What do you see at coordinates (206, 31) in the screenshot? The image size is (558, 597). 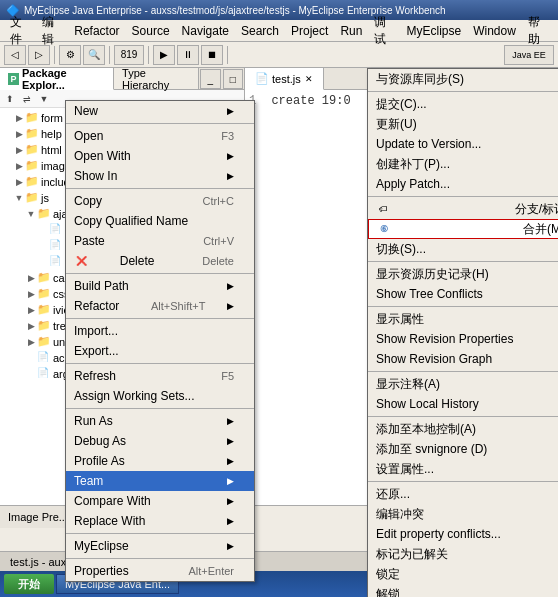 I see `menu-navigate: Navigate` at bounding box center [206, 31].